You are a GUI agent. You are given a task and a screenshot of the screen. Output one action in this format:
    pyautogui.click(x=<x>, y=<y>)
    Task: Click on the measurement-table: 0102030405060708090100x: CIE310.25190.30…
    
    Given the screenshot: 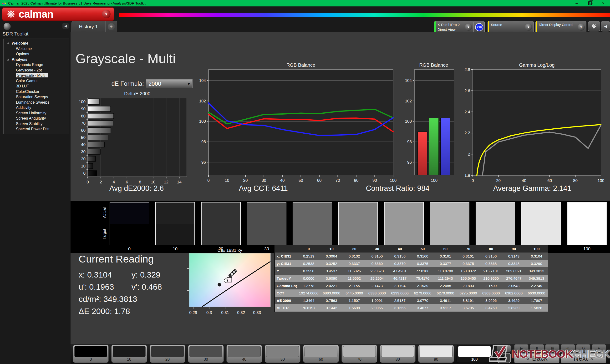 What is the action you would take?
    pyautogui.click(x=411, y=278)
    